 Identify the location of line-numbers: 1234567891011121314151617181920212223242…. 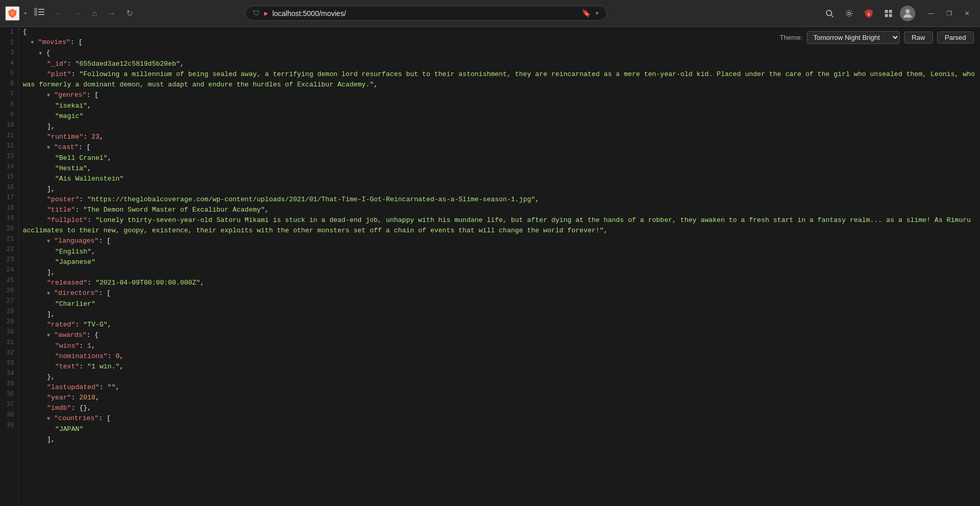
(9, 266).